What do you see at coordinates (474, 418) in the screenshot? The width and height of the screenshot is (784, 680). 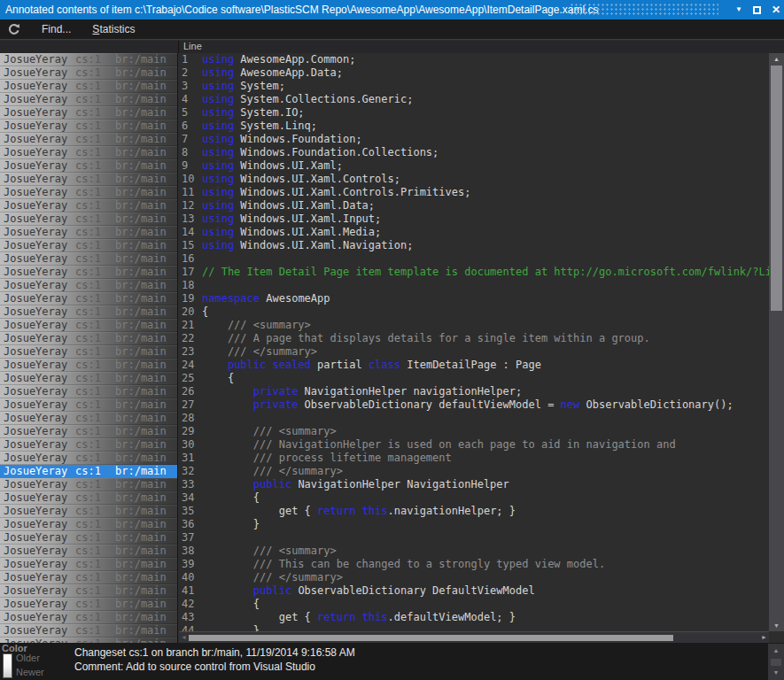 I see `code-line: 28` at bounding box center [474, 418].